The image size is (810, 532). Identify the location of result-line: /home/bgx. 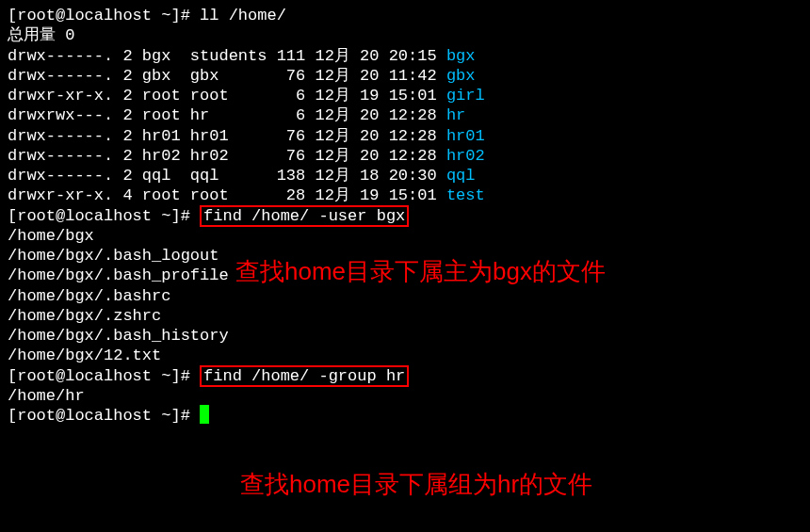
(405, 235).